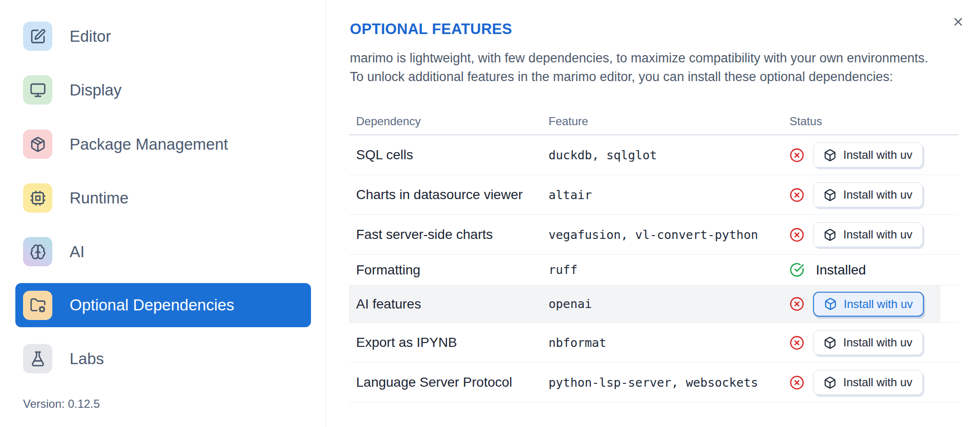  Describe the element at coordinates (654, 270) in the screenshot. I see `table-row: Formatting ruff Installed` at that location.